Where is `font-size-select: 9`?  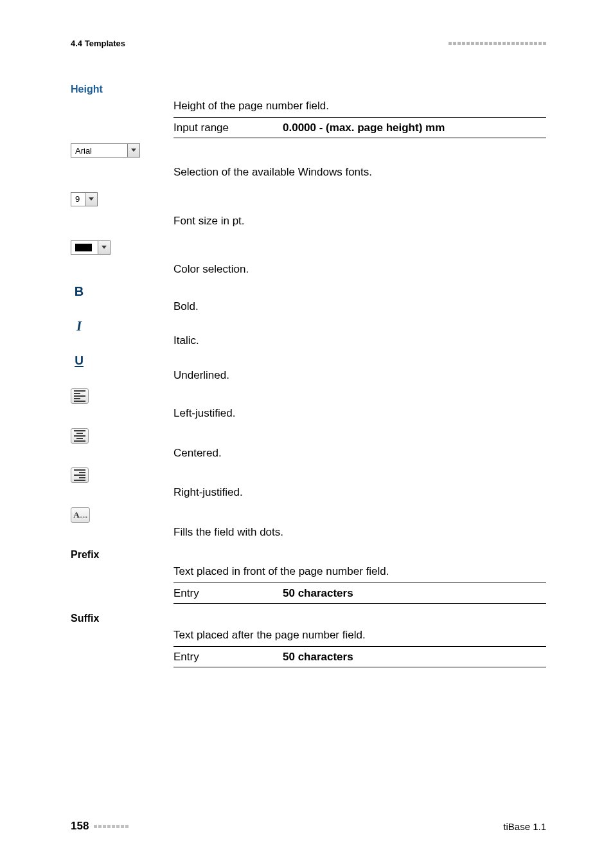 font-size-select: 9 is located at coordinates (84, 199).